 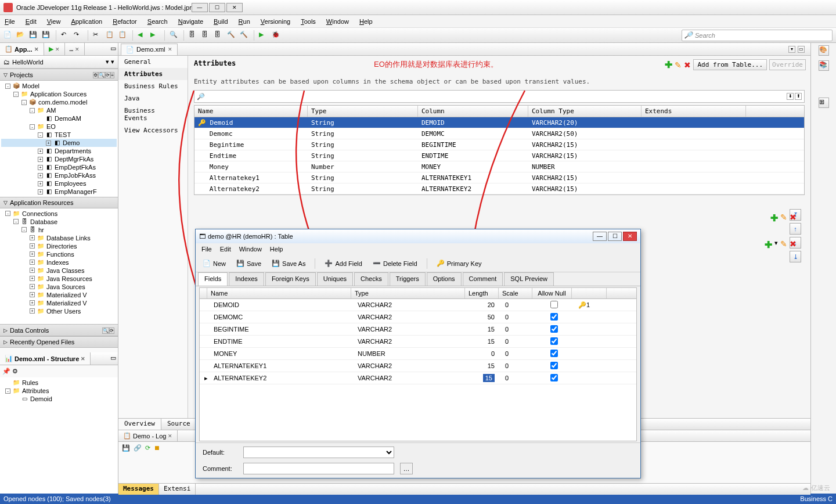 What do you see at coordinates (824, 66) in the screenshot?
I see `resource-palette-icon: 📚` at bounding box center [824, 66].